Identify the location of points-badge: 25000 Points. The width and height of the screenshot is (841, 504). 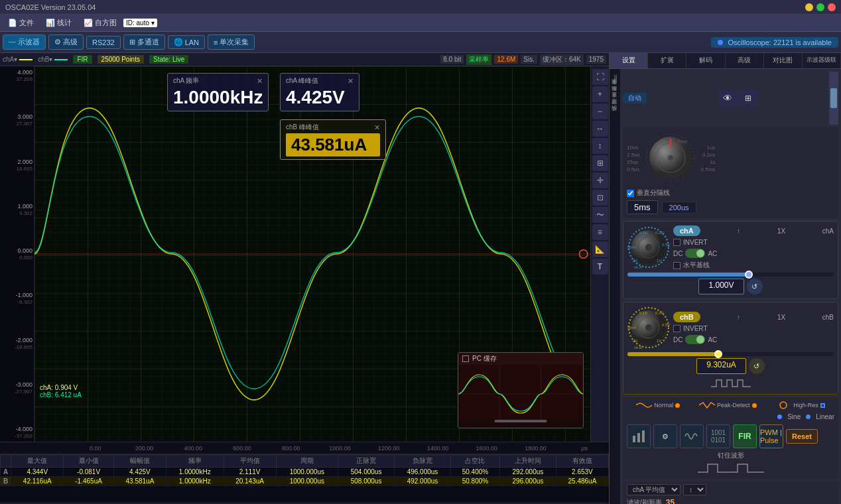
(121, 60).